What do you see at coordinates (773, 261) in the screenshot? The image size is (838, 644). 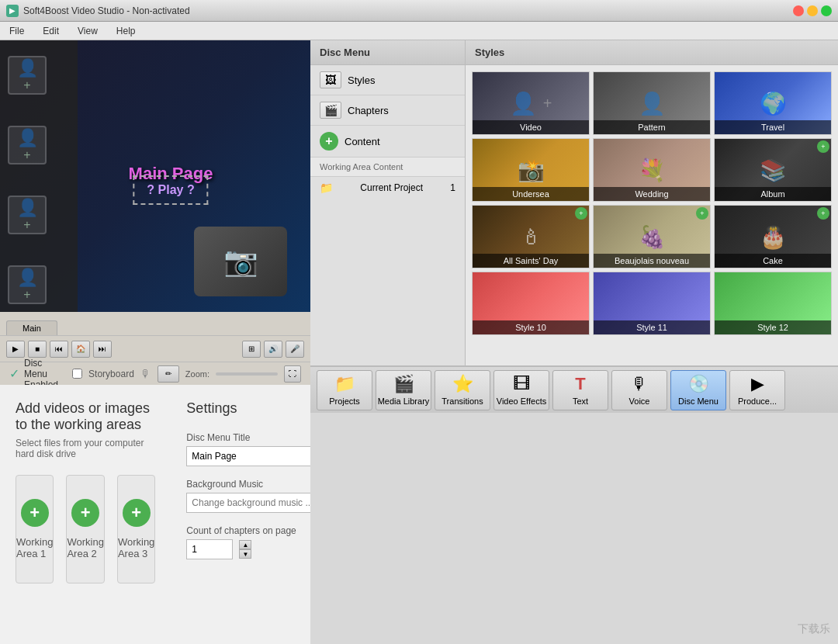 I see `style-cake-label: Cake` at bounding box center [773, 261].